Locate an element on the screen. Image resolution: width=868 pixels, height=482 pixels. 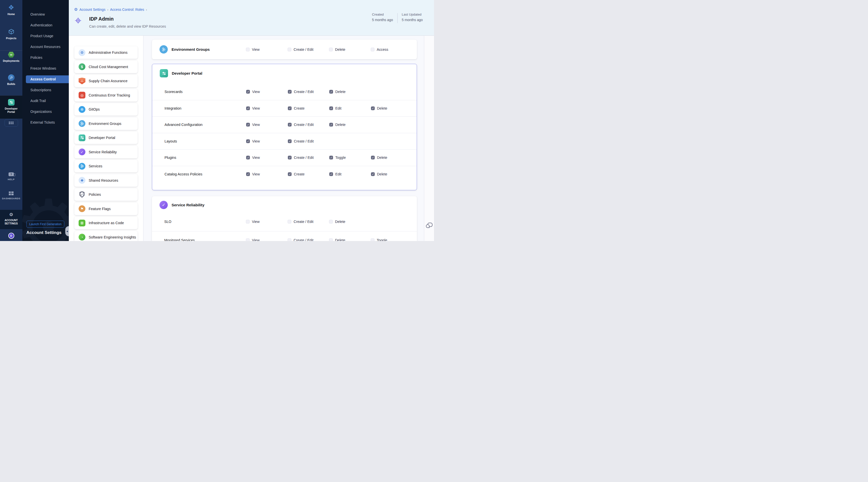
sidebar-item-product-usage: Product Usage is located at coordinates (45, 36).